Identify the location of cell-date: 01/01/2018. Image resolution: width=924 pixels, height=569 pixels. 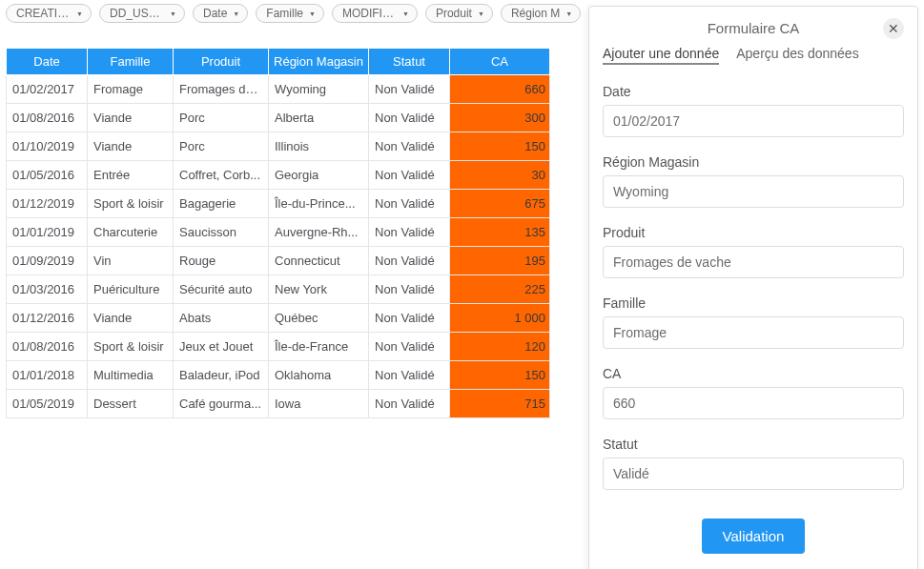
(48, 376).